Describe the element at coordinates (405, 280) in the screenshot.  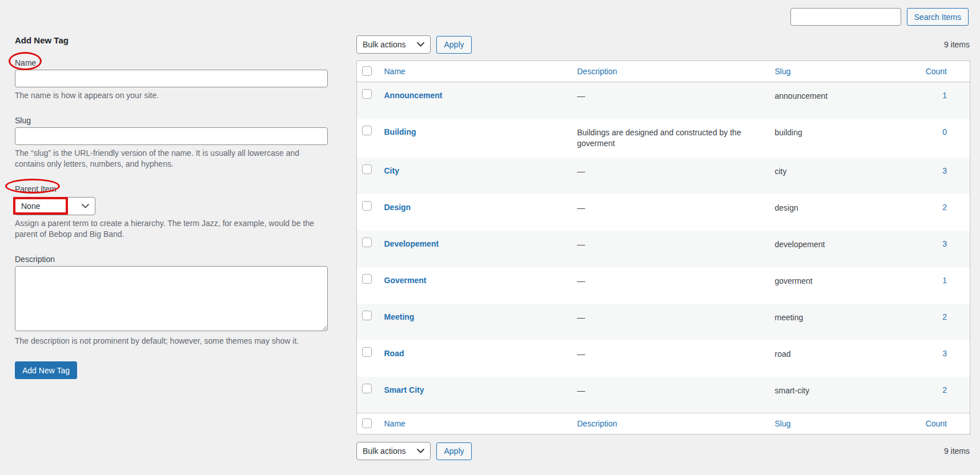
I see `tag-name-link: Goverment` at that location.